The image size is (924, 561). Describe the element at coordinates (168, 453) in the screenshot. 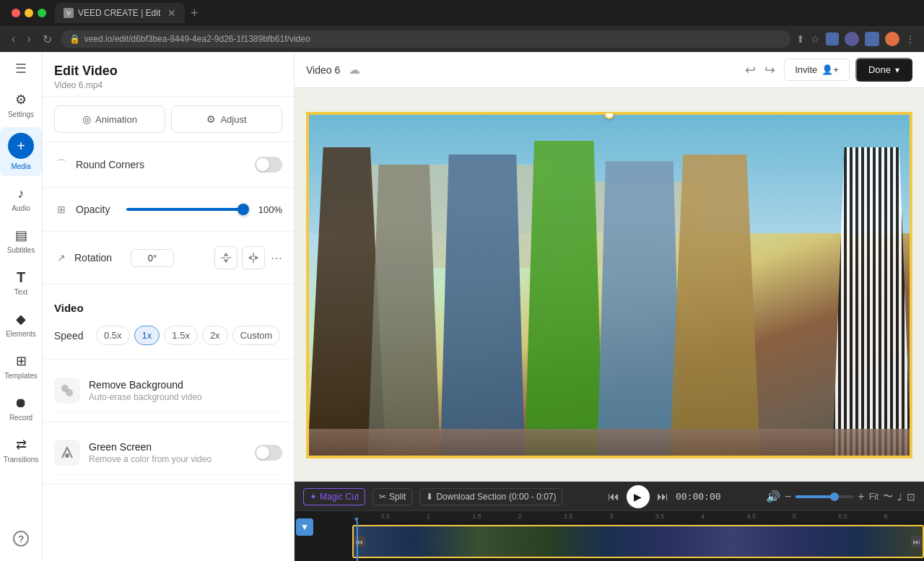

I see `green-screen-section: Green Screen Remove a color from your vi…` at that location.